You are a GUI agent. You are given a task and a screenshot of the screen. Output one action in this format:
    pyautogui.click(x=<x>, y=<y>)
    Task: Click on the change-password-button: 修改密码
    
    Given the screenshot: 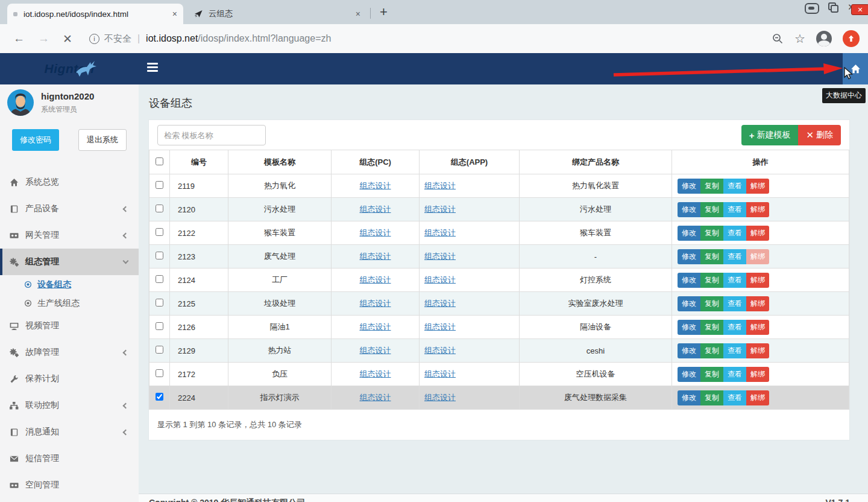 What is the action you would take?
    pyautogui.click(x=36, y=140)
    